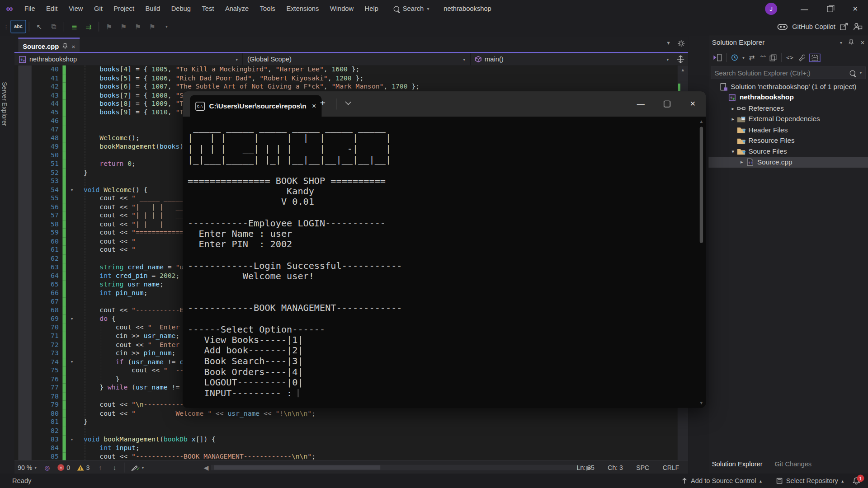 Image resolution: width=868 pixels, height=488 pixels. I want to click on scope-dropdown: (Global Scope) ▾, so click(356, 60).